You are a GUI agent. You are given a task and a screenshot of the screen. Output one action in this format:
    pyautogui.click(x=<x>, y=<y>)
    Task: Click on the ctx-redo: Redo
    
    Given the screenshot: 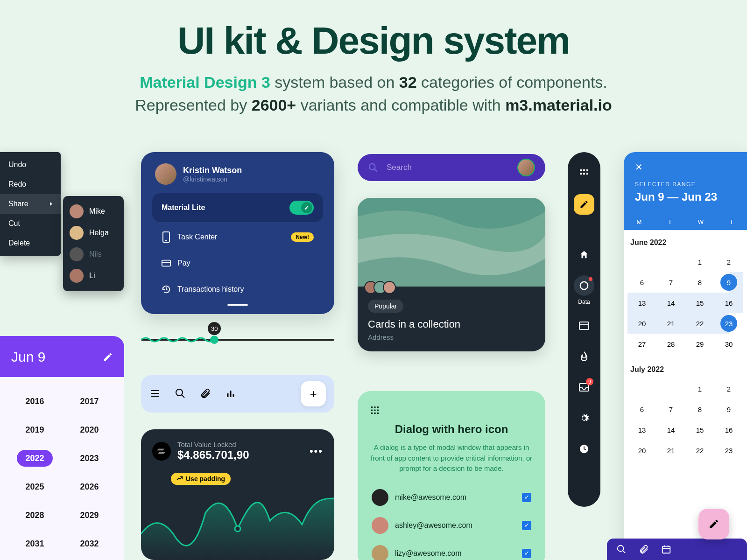 What is the action you would take?
    pyautogui.click(x=30, y=184)
    